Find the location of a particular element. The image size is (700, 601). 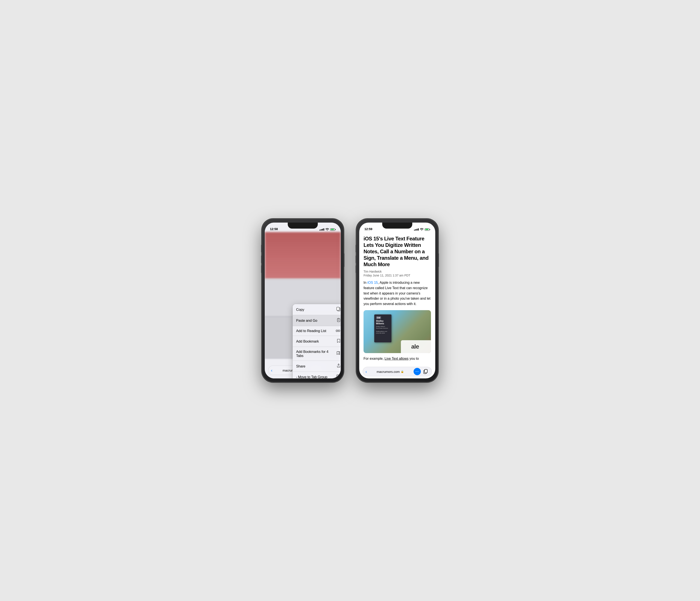

article-title: iOS 15's Live Text Feature Lets You Digi… is located at coordinates (397, 252).